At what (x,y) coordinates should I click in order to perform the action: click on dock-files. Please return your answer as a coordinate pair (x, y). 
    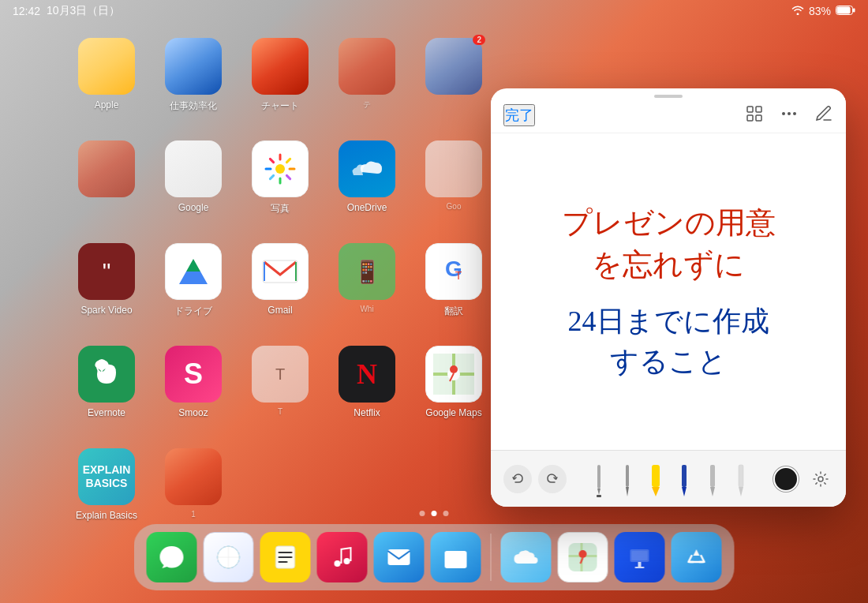
    Looking at the image, I should click on (456, 557).